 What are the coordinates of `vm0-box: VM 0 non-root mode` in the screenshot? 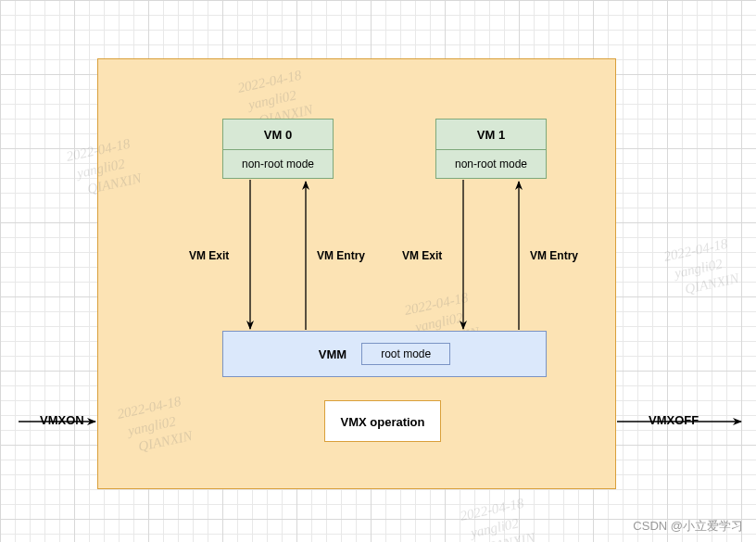 It's located at (278, 148).